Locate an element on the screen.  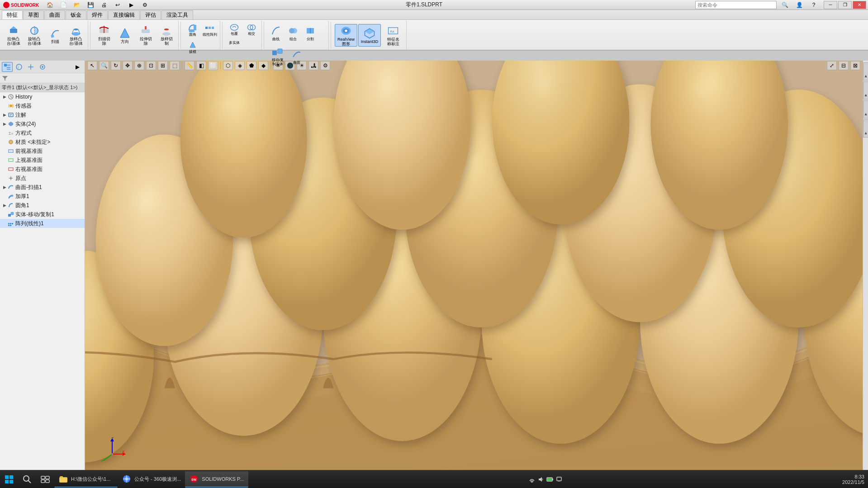
zoom-button: ⊕ is located at coordinates (139, 66).